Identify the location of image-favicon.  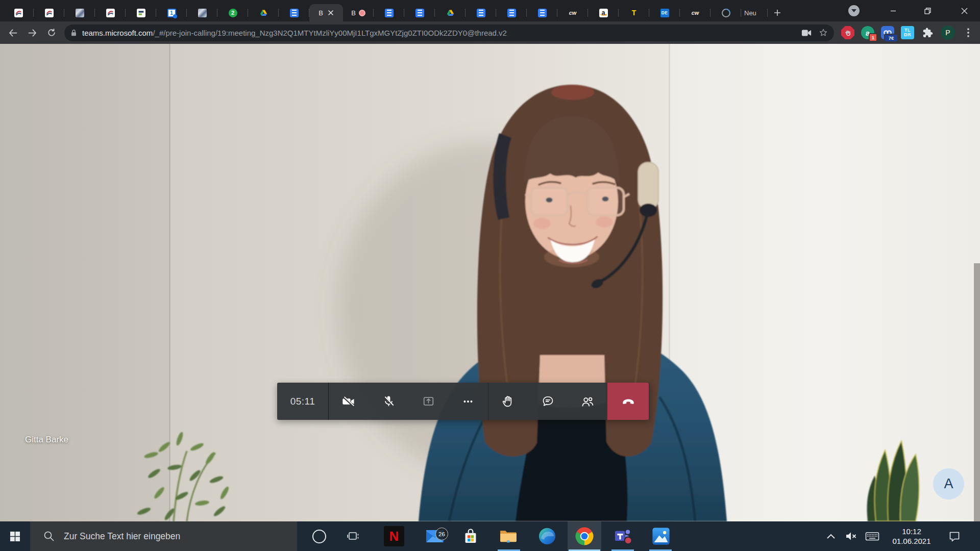
(202, 13).